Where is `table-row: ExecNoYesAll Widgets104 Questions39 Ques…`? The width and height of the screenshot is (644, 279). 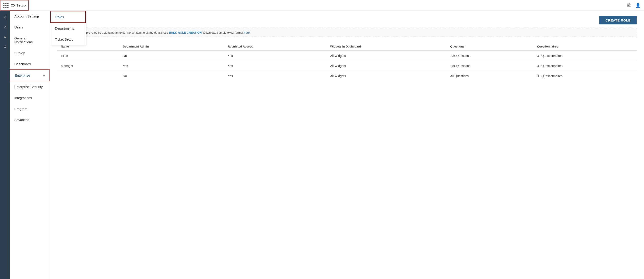 table-row: ExecNoYesAll Widgets104 Questions39 Ques… is located at coordinates (347, 56).